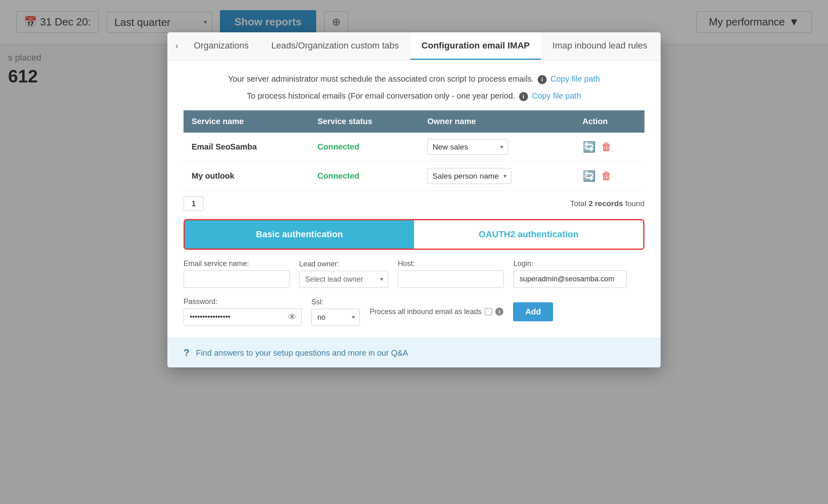  I want to click on service-status-1: Connected, so click(364, 147).